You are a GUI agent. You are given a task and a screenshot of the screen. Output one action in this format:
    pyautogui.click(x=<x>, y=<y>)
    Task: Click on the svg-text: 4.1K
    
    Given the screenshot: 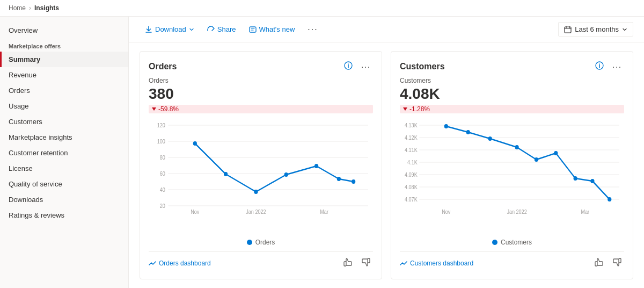 What is the action you would take?
    pyautogui.click(x=412, y=163)
    